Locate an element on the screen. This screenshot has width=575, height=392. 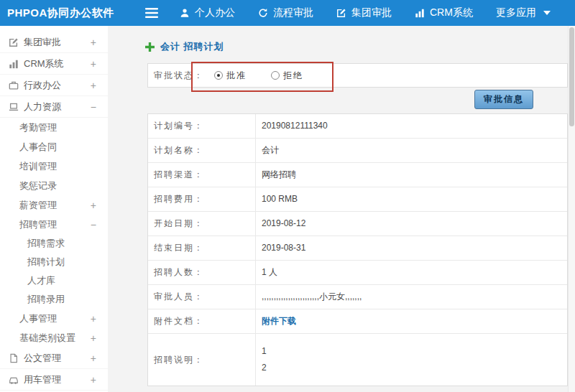
sidebar-item-salary-mgmt: 薪资管理+ is located at coordinates (54, 205).